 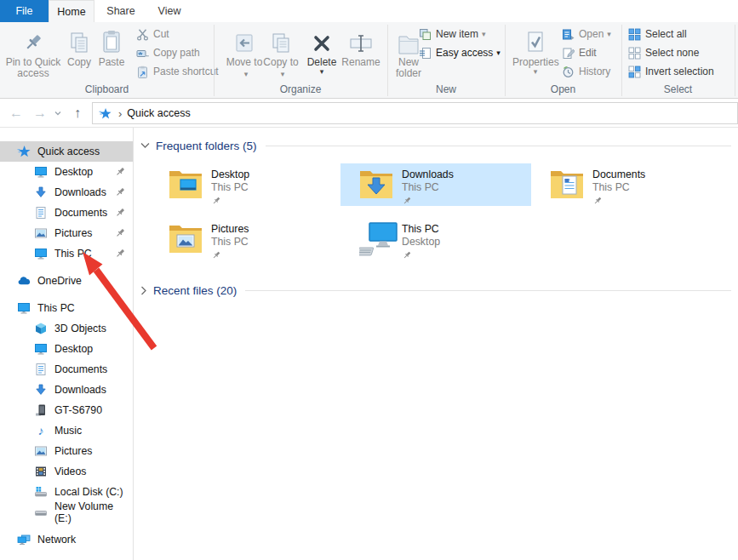 What do you see at coordinates (66, 540) in the screenshot?
I see `sidebar-item-network: Network` at bounding box center [66, 540].